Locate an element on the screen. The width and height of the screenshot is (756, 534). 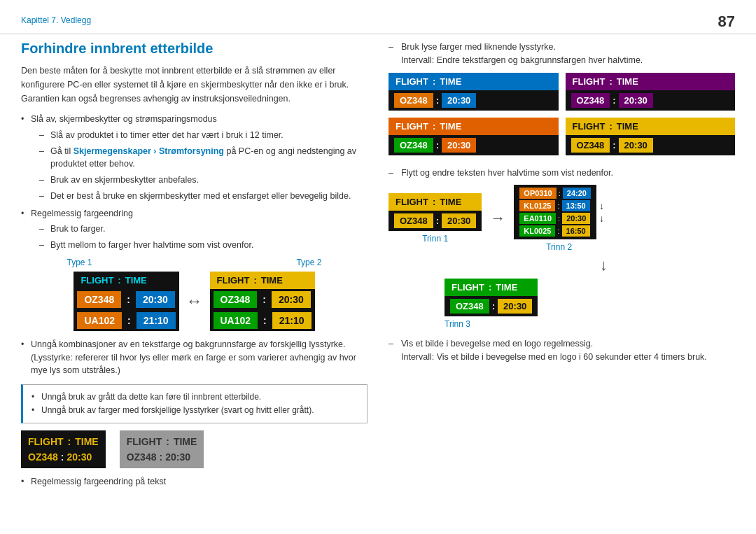
arrow-down-2: ↓ is located at coordinates (602, 218).